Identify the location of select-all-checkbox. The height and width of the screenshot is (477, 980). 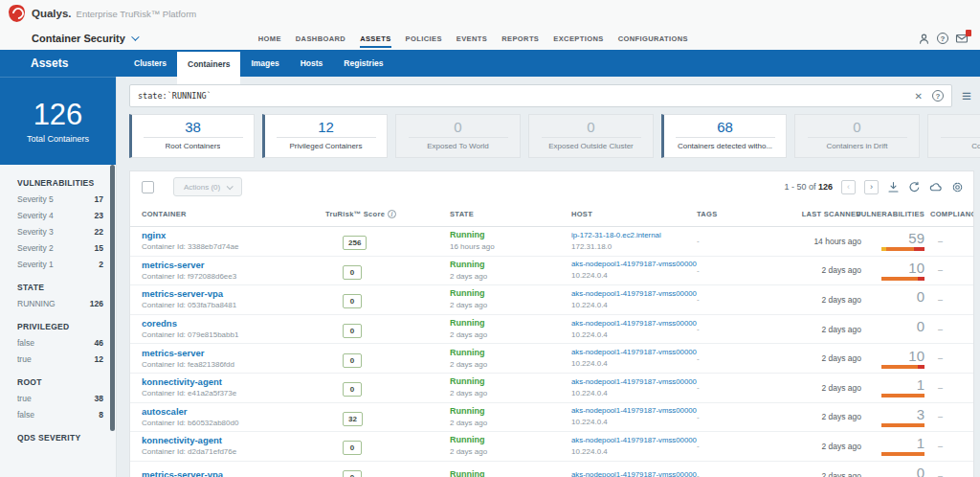
(147, 188).